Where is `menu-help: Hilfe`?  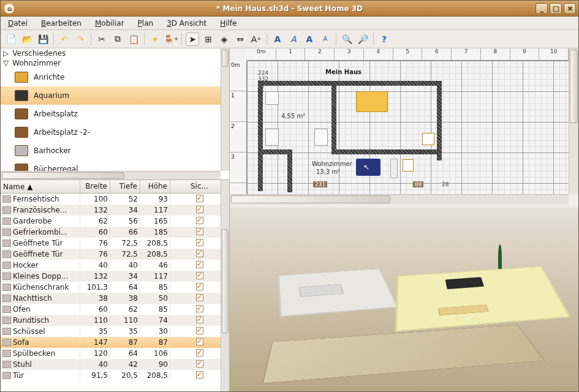 menu-help: Hilfe is located at coordinates (228, 23).